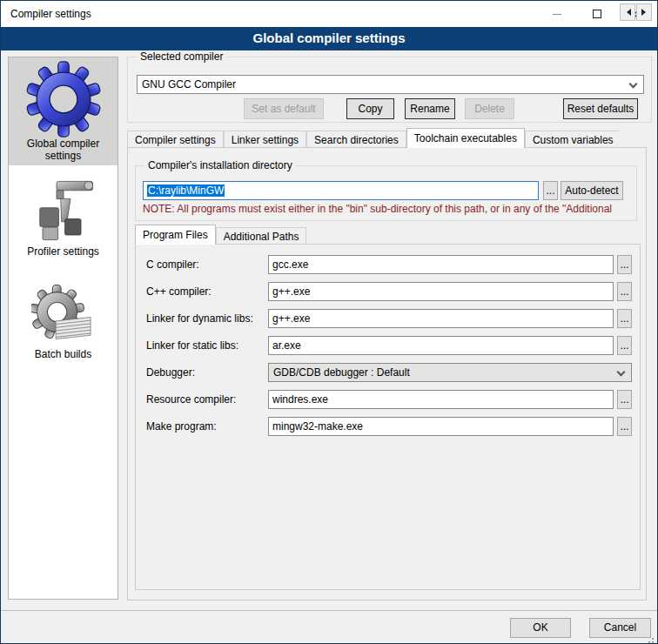  Describe the element at coordinates (176, 139) in the screenshot. I see `tab-compiler-settings: Compiler settings` at that location.